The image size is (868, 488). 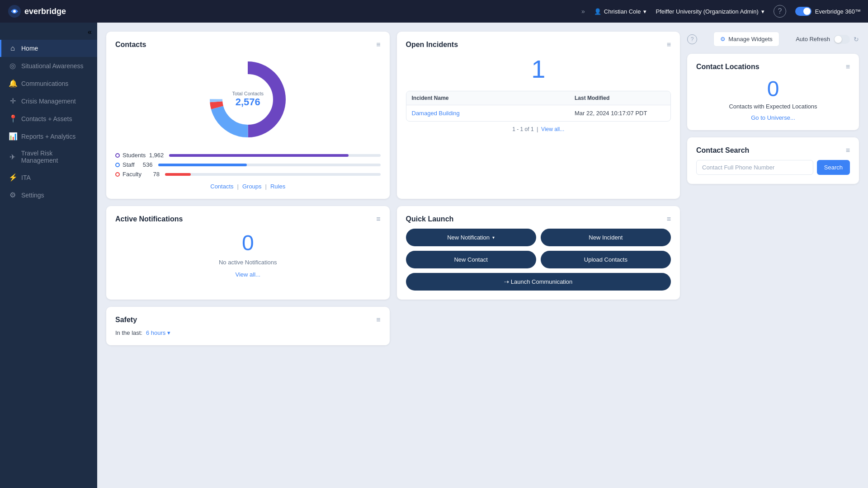 I want to click on incidents-title: Open Incidents, so click(x=432, y=45).